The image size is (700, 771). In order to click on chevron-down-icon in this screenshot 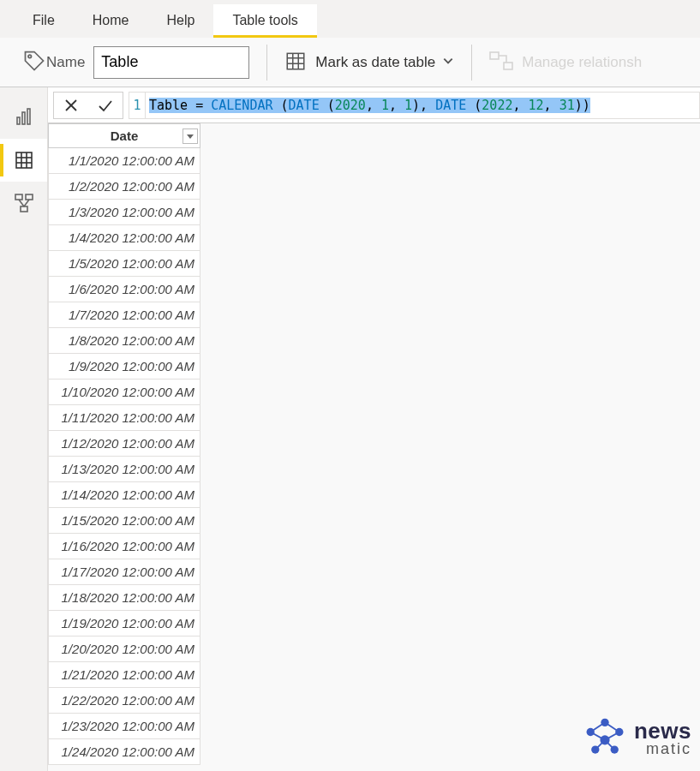, I will do `click(448, 62)`.